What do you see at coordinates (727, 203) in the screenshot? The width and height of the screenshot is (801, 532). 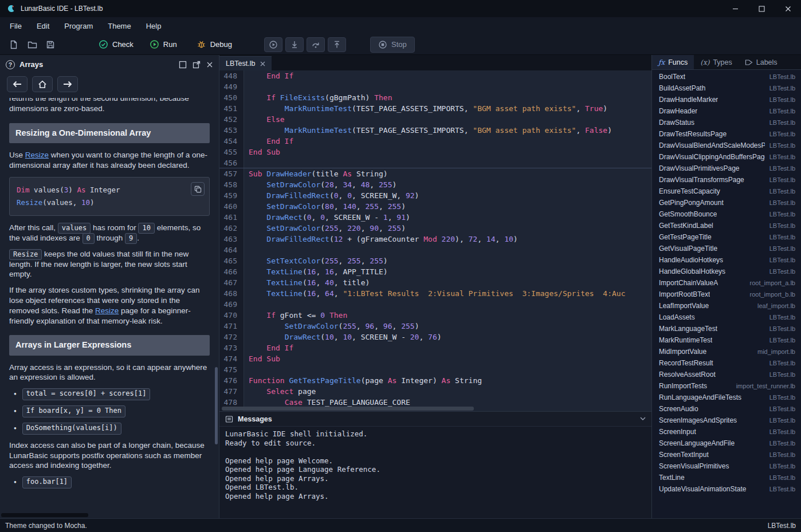 I see `func-item: GetPingPongAmountLBTest.lb` at bounding box center [727, 203].